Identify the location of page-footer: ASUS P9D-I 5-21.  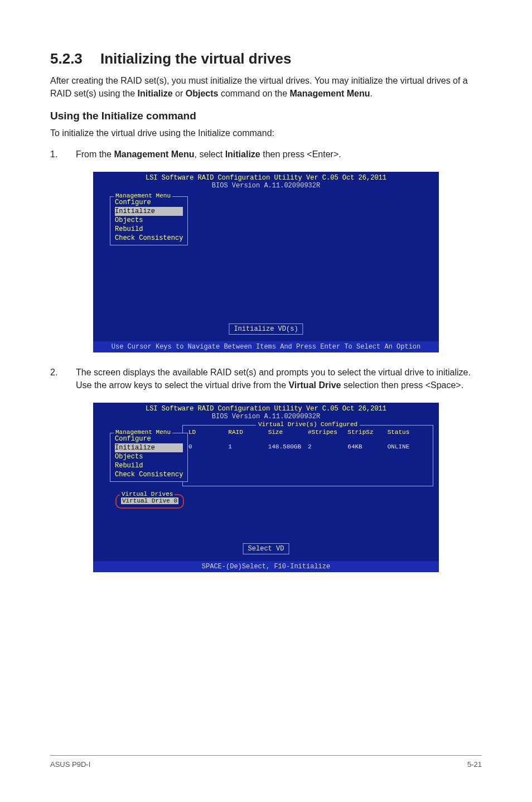
(266, 762).